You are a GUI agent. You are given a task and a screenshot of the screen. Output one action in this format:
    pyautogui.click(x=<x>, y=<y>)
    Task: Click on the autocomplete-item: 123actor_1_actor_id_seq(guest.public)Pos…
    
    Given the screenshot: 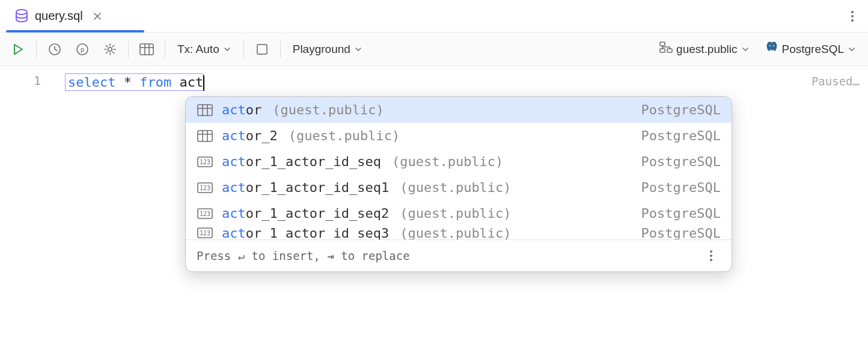 What is the action you would take?
    pyautogui.click(x=459, y=161)
    